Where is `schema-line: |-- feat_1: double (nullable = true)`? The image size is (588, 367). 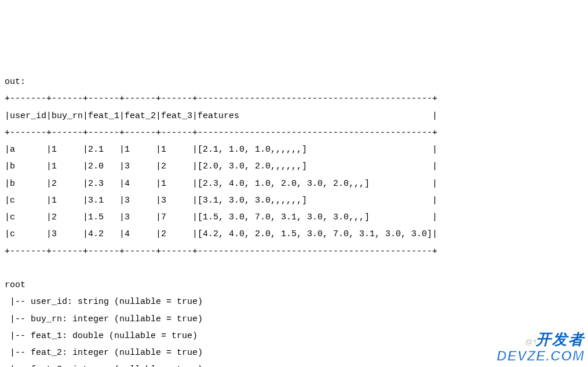
schema-line: |-- feat_1: double (nullable = true) is located at coordinates (101, 336).